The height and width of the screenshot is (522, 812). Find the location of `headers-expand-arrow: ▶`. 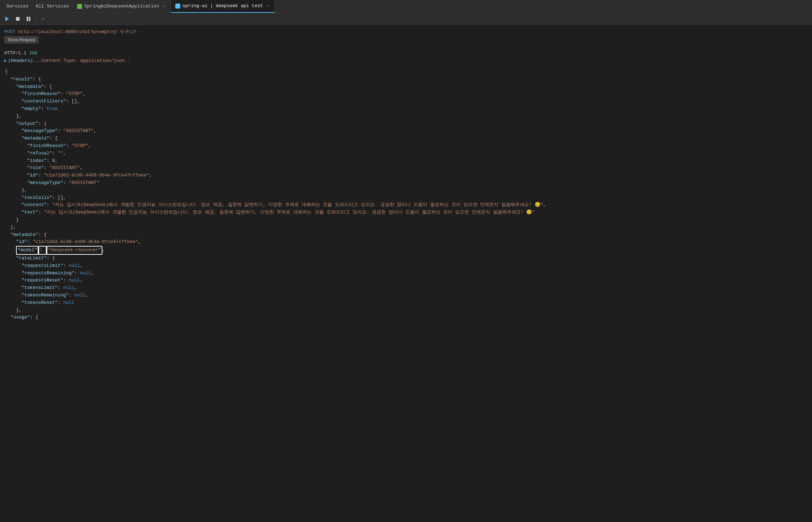

headers-expand-arrow: ▶ is located at coordinates (6, 60).